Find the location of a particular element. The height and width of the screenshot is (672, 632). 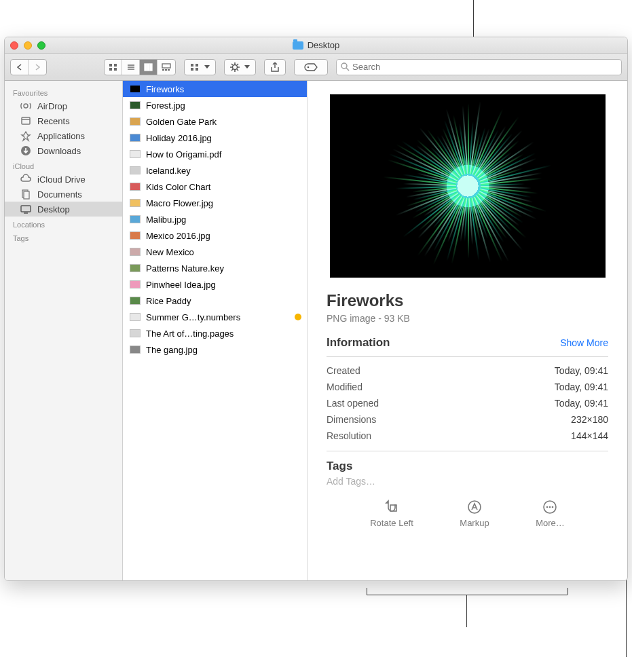

info-heading: Information is located at coordinates (358, 343).